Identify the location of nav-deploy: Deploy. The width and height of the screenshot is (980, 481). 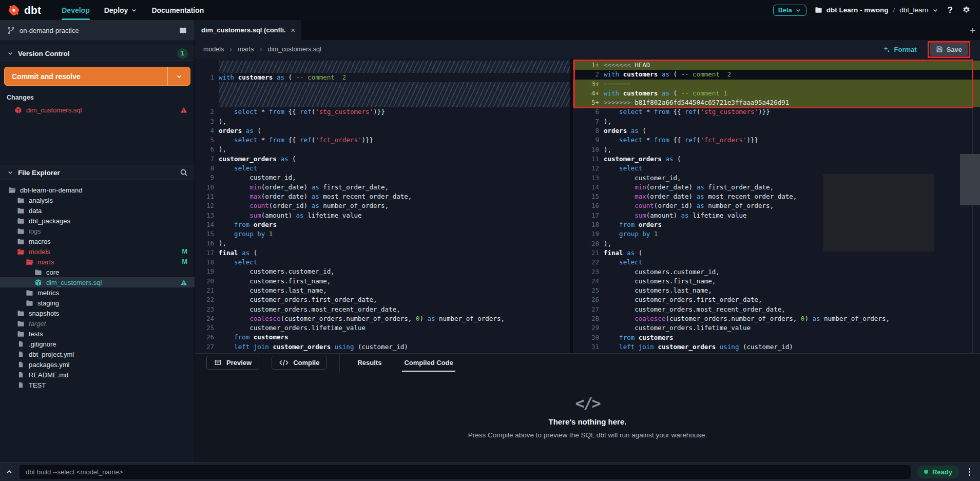
(121, 10).